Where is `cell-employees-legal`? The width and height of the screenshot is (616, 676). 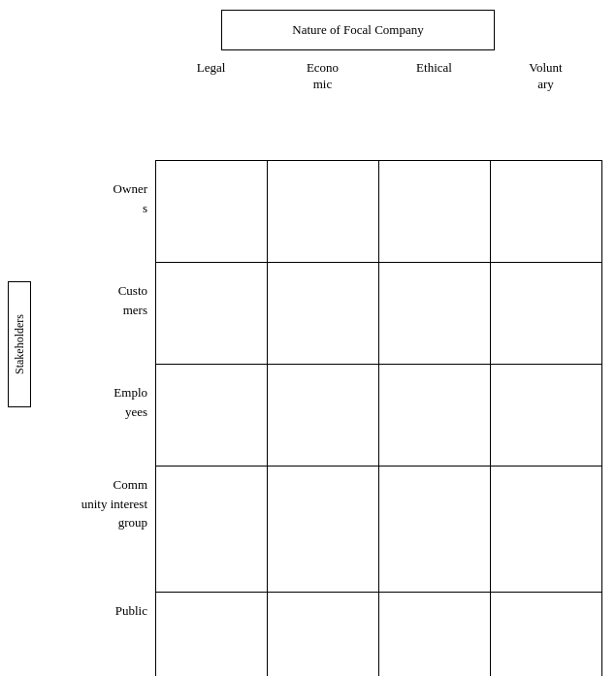 cell-employees-legal is located at coordinates (211, 415).